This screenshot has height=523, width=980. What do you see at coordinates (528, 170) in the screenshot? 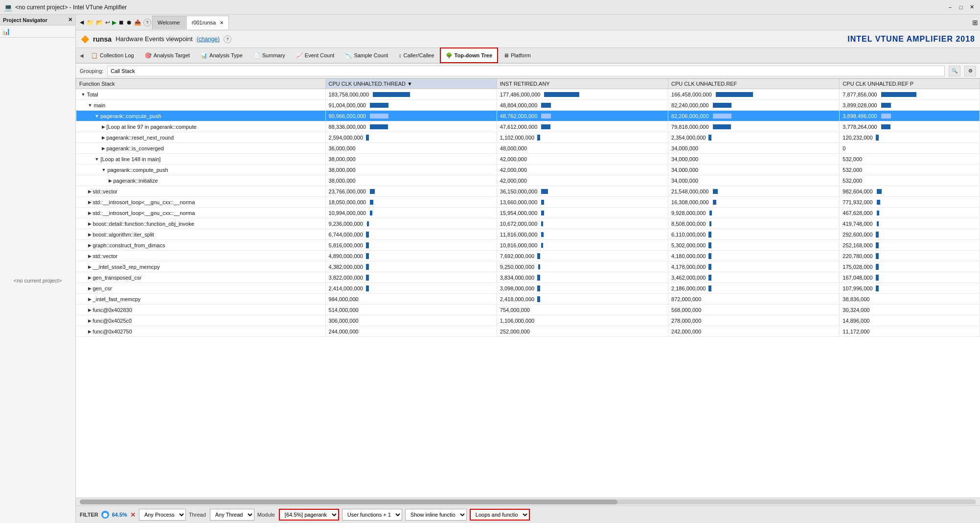
I see `table-row: ▼ pagerank::compute_push 38,000,00042,00…` at bounding box center [528, 170].